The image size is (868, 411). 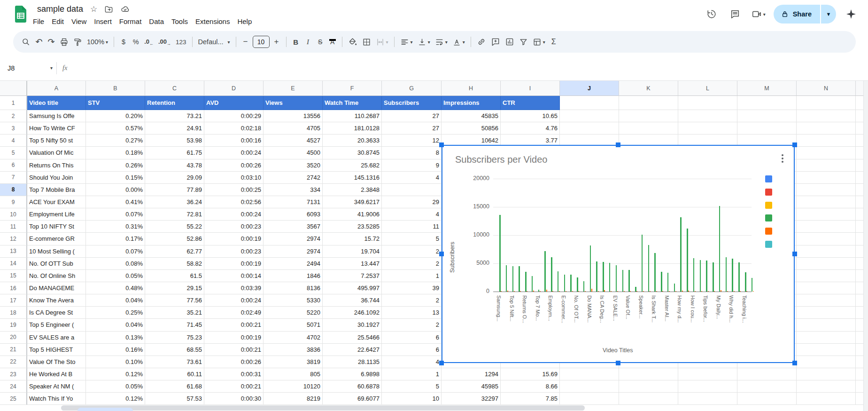 What do you see at coordinates (866, 246) in the screenshot?
I see `vertical-scrollbar` at bounding box center [866, 246].